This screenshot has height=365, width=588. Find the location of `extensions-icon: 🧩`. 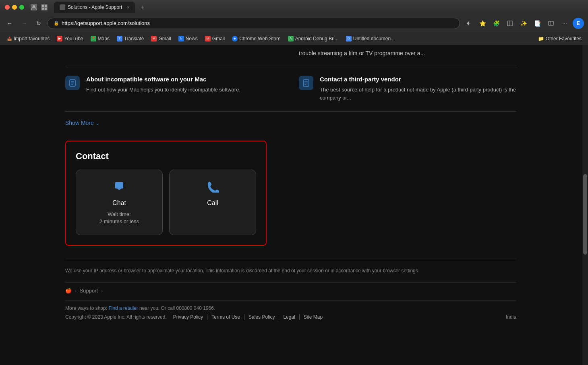

extensions-icon: 🧩 is located at coordinates (496, 23).